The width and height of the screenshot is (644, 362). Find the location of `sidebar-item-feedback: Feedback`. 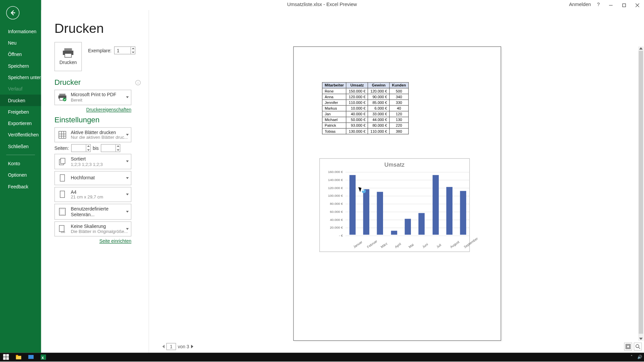

sidebar-item-feedback: Feedback is located at coordinates (21, 186).